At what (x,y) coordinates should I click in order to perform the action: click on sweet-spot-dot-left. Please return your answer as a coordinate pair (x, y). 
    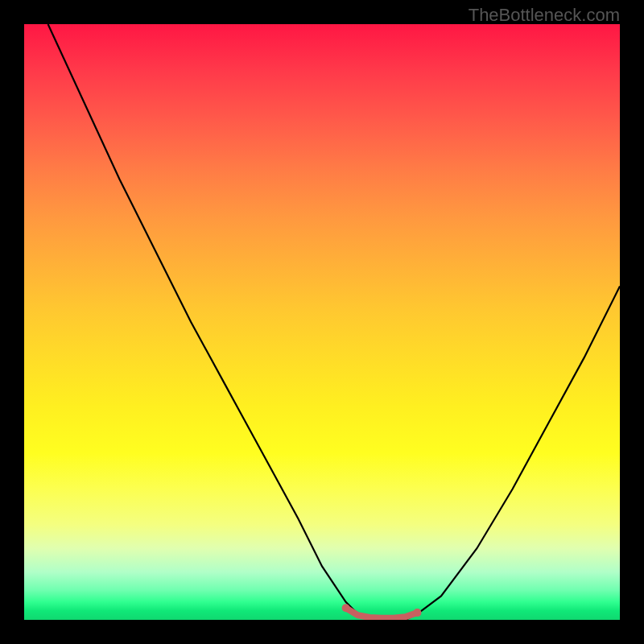
    Looking at the image, I should click on (346, 608).